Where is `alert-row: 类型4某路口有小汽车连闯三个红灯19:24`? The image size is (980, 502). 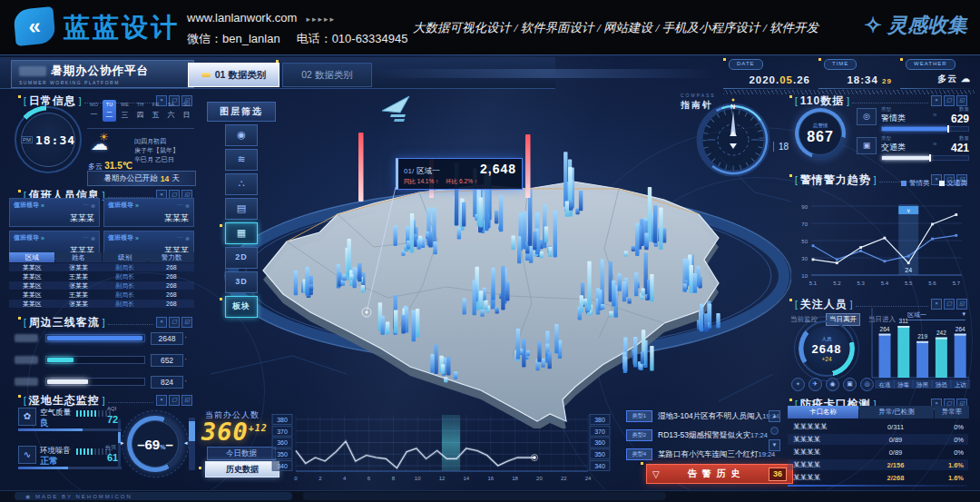
alert-row: 类型4某路口有小汽车连闯三个红灯19:24 is located at coordinates (695, 454).